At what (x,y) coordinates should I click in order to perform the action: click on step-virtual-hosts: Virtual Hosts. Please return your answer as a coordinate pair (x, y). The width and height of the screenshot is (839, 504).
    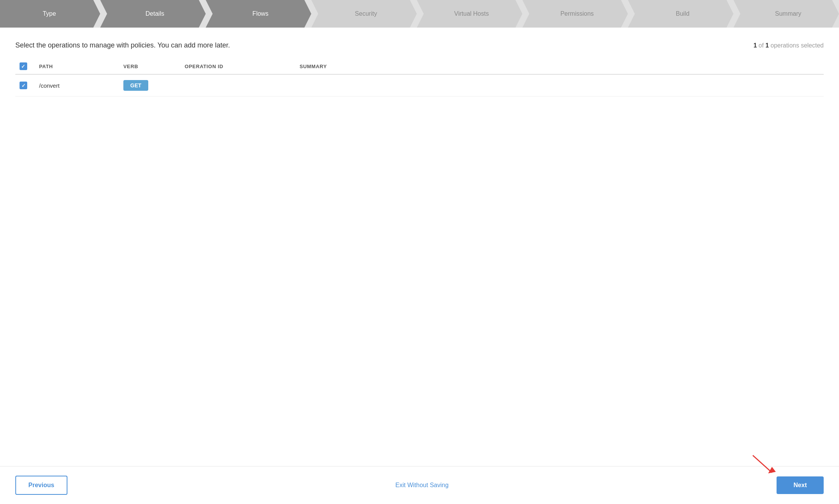
    Looking at the image, I should click on (470, 14).